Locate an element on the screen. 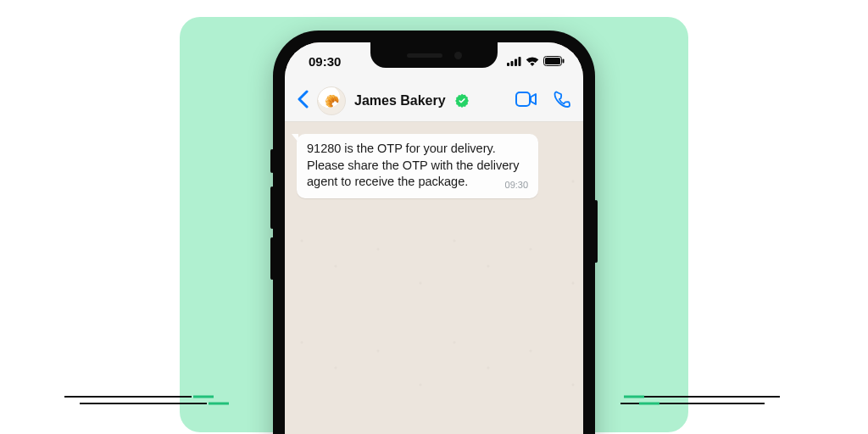 This screenshot has height=434, width=868. message-timestamp: 09:30 is located at coordinates (517, 185).